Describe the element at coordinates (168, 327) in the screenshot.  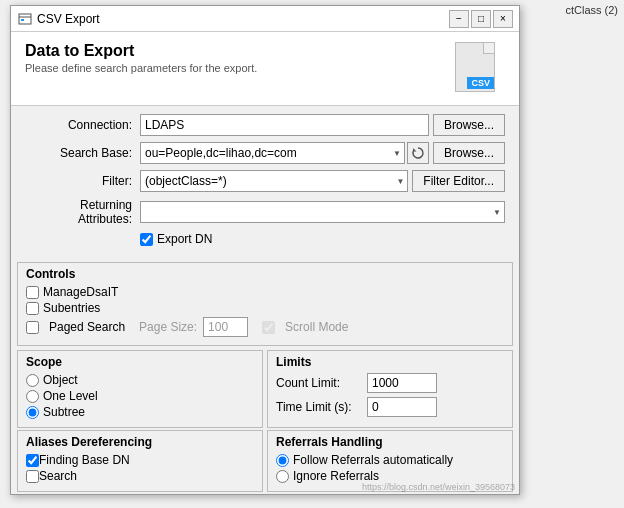
I see `page-size-label: Page Size:` at that location.